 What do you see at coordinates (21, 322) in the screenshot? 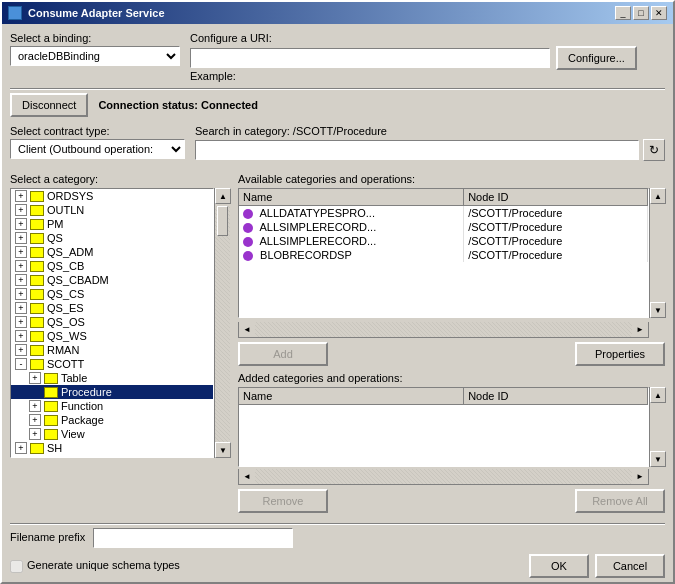
I see `expand-qs-os: +` at bounding box center [21, 322].